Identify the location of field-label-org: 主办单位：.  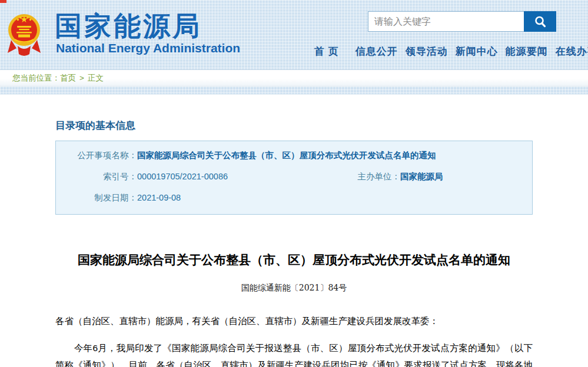
(372, 176).